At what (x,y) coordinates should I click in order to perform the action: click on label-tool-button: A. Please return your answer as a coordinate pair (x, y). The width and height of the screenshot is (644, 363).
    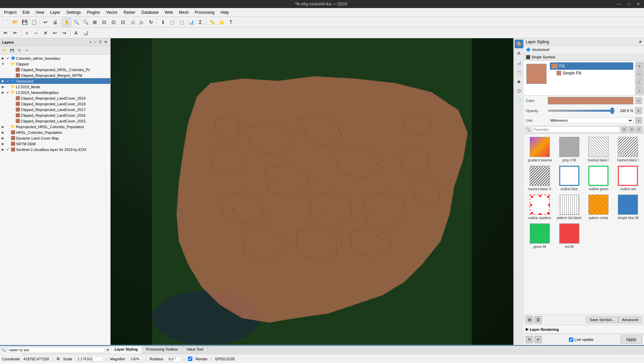
    Looking at the image, I should click on (76, 33).